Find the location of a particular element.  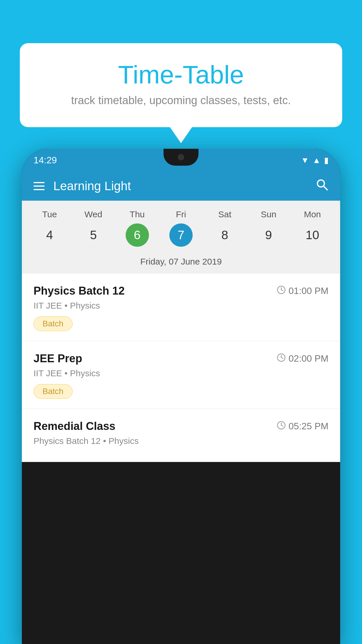

selected-date-label: Friday, 07 June 2019 is located at coordinates (181, 262).